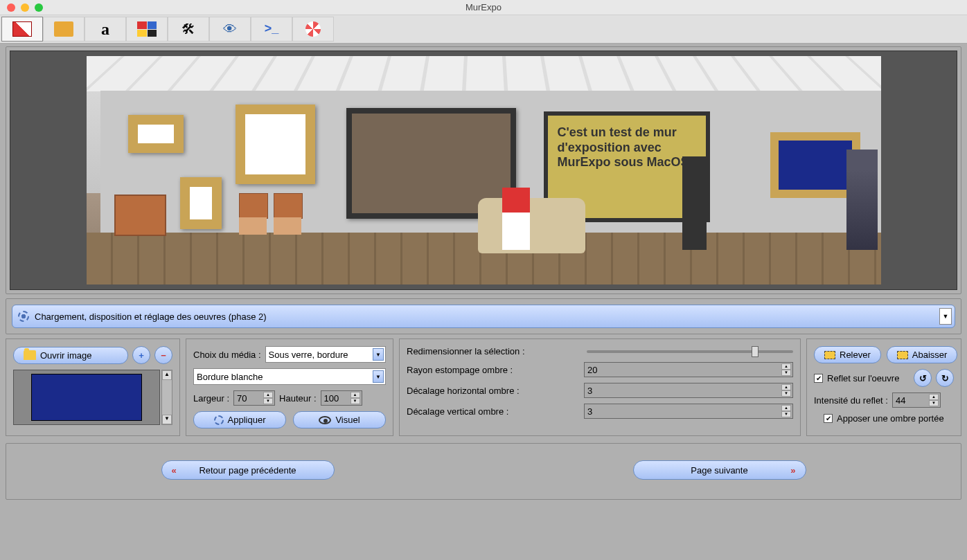 This screenshot has height=560, width=967. Describe the element at coordinates (188, 29) in the screenshot. I see `hammer-icon: 🛠` at that location.